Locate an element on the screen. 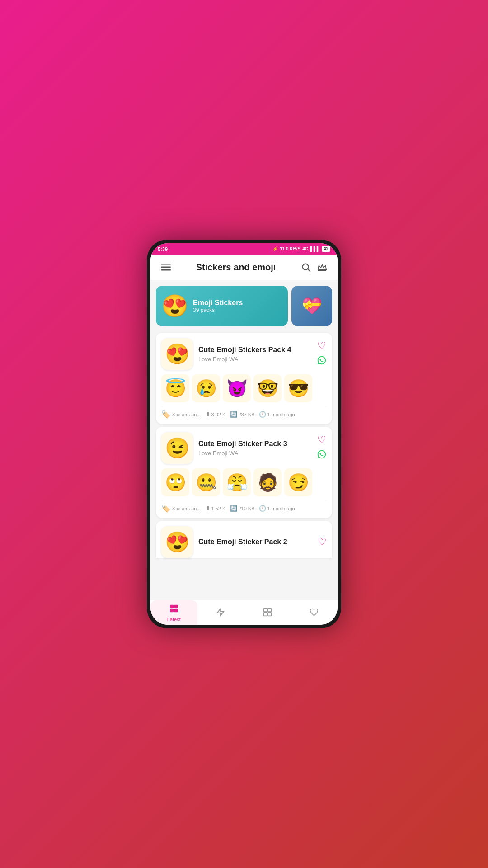 The height and width of the screenshot is (868, 488). pack-icon-1: 😍 is located at coordinates (177, 354).